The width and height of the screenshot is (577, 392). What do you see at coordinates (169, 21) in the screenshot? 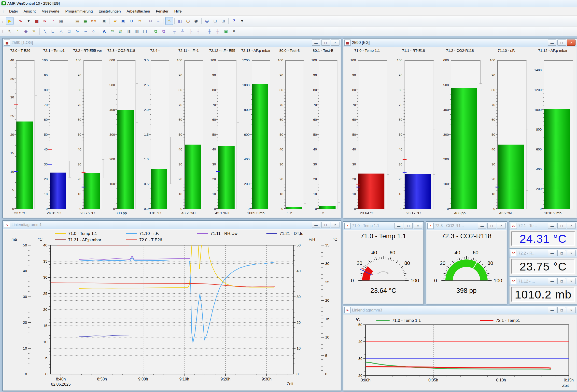
I see `alarm-bell-icon: ⚠` at bounding box center [169, 21].